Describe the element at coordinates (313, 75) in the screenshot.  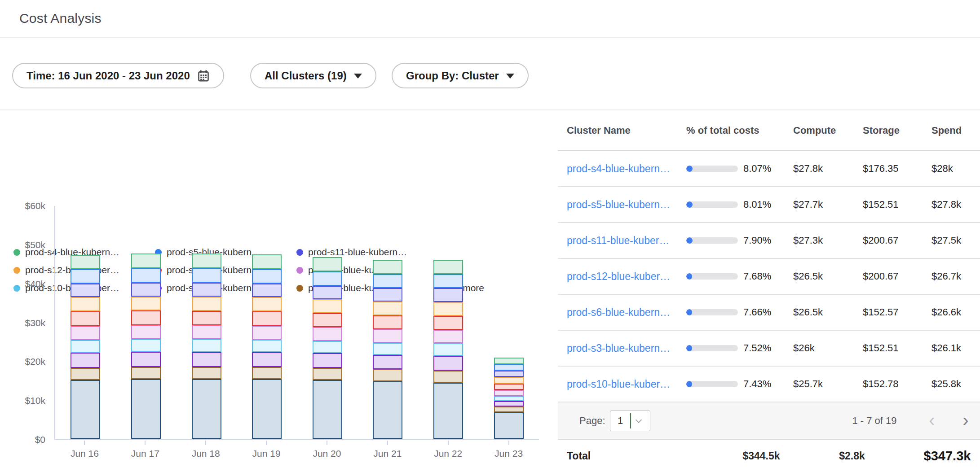
I see `clusters-filter-dropdown: All Clusters (19)` at that location.